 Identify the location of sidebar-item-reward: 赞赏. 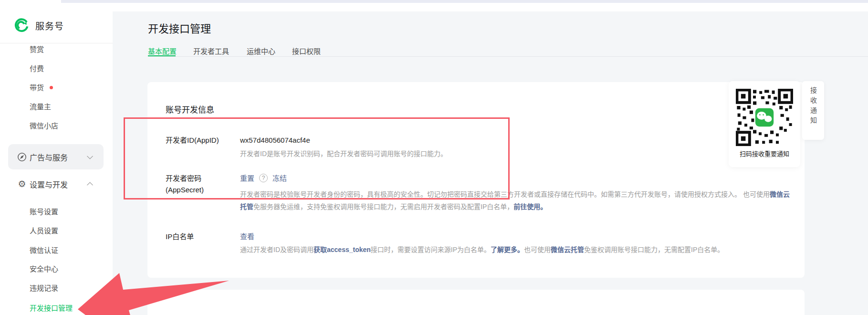
(37, 50).